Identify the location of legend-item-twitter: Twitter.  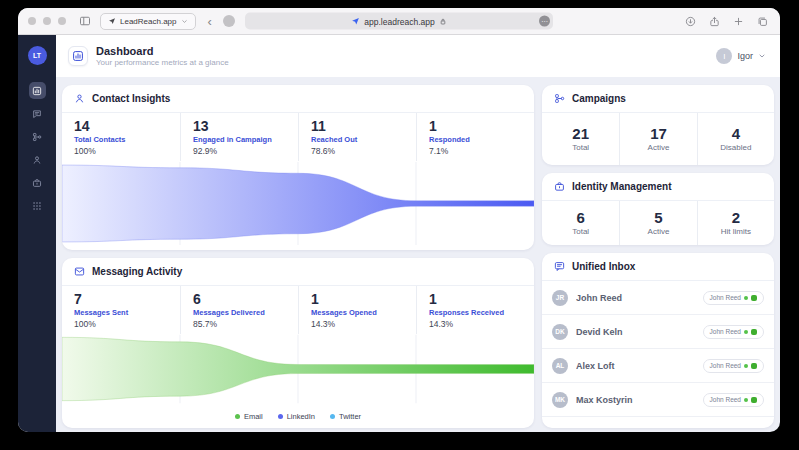
(346, 416).